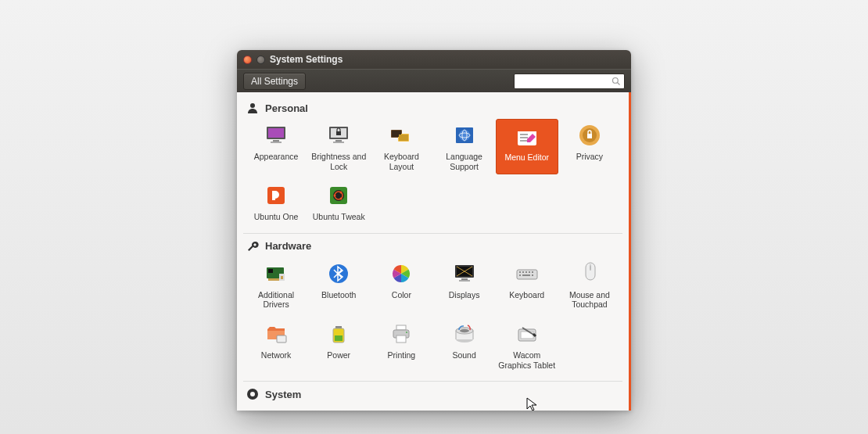  Describe the element at coordinates (276, 135) in the screenshot. I see `monitor-icon` at that location.